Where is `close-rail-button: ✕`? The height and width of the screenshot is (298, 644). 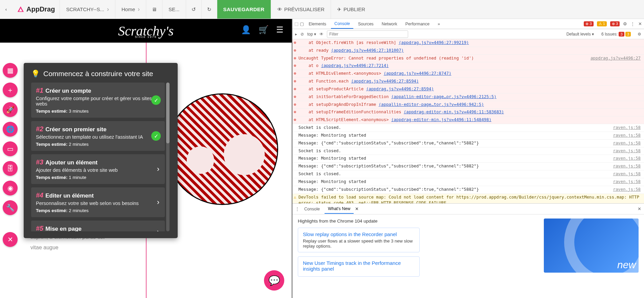
close-rail-button: ✕ is located at coordinates (10, 239).